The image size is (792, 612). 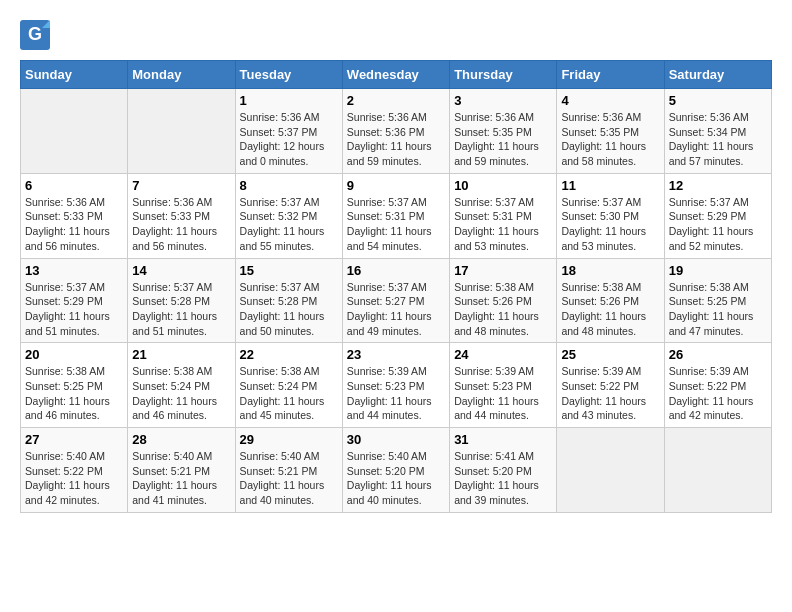 What do you see at coordinates (718, 354) in the screenshot?
I see `day-number: 26` at bounding box center [718, 354].